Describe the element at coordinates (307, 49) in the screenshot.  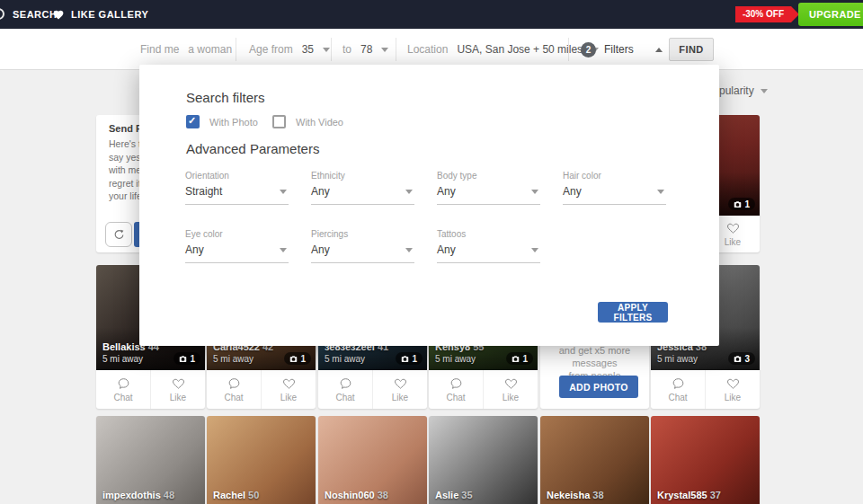
I see `age-from-value: 35` at that location.